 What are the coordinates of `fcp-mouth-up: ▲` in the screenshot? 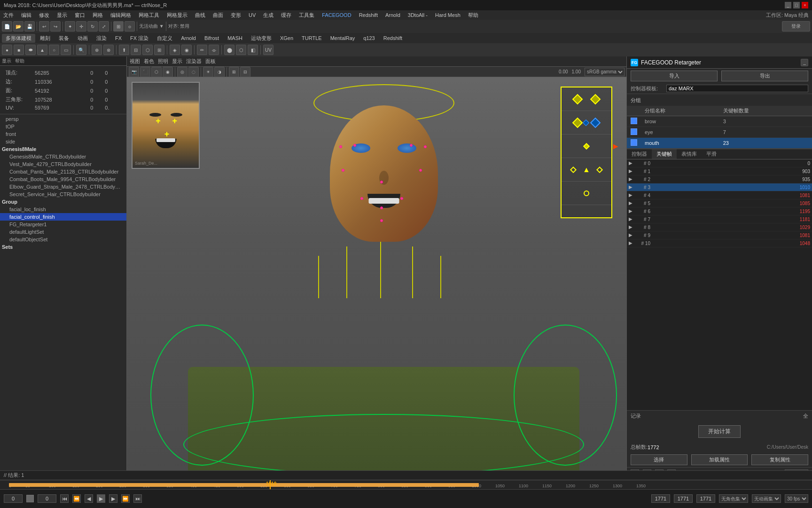 It's located at (586, 170).